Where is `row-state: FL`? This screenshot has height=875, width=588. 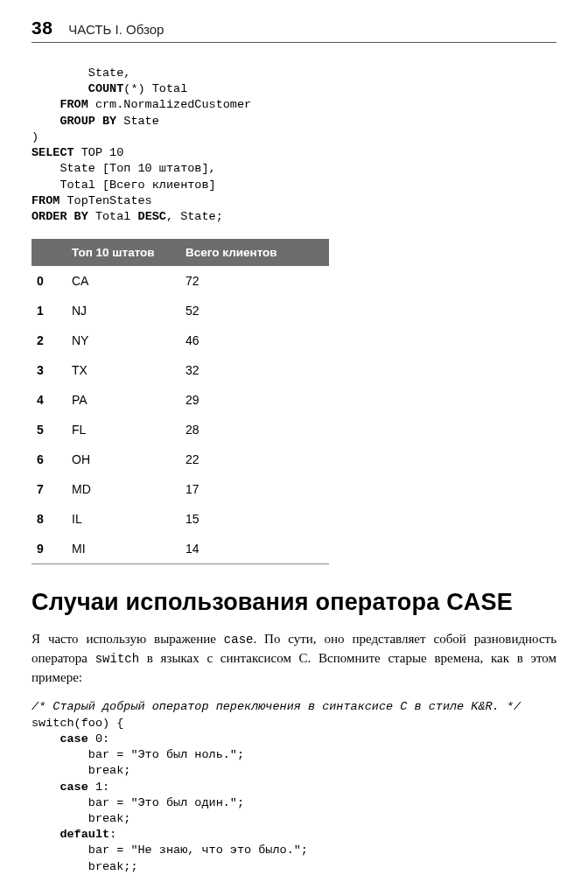
row-state: FL is located at coordinates (123, 430).